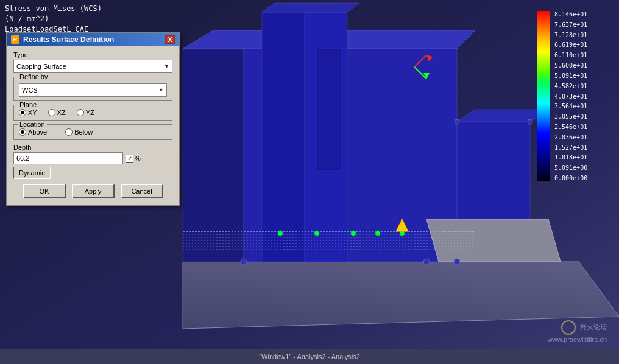 This screenshot has width=619, height=364. What do you see at coordinates (571, 86) in the screenshot?
I see `legend-value-7: 4.582e+01` at bounding box center [571, 86].